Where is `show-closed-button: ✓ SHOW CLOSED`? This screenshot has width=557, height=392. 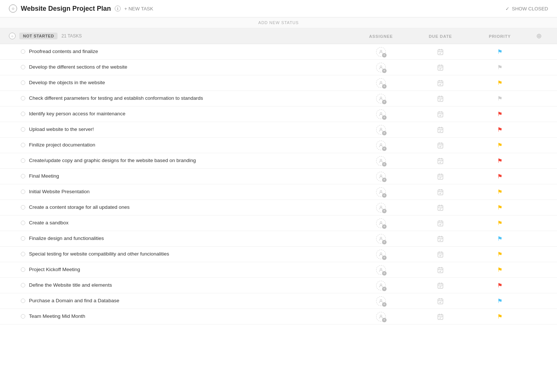 show-closed-button: ✓ SHOW CLOSED is located at coordinates (527, 9).